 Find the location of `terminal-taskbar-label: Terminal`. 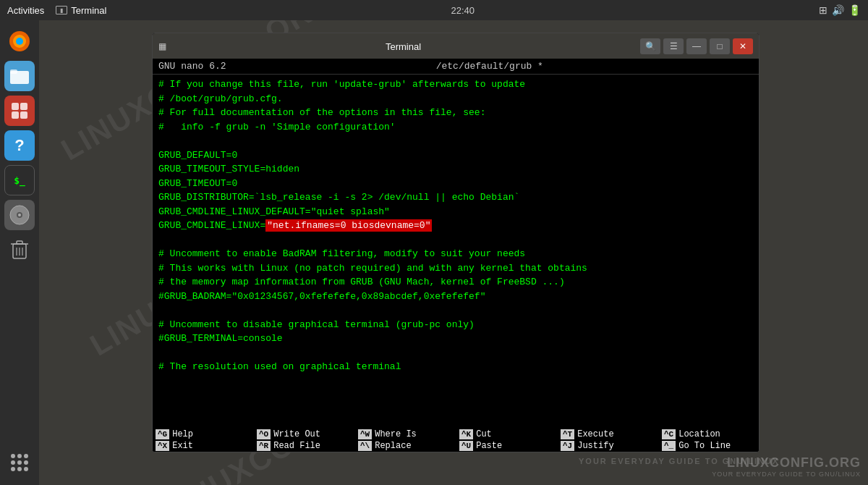

terminal-taskbar-label: Terminal is located at coordinates (88, 10).